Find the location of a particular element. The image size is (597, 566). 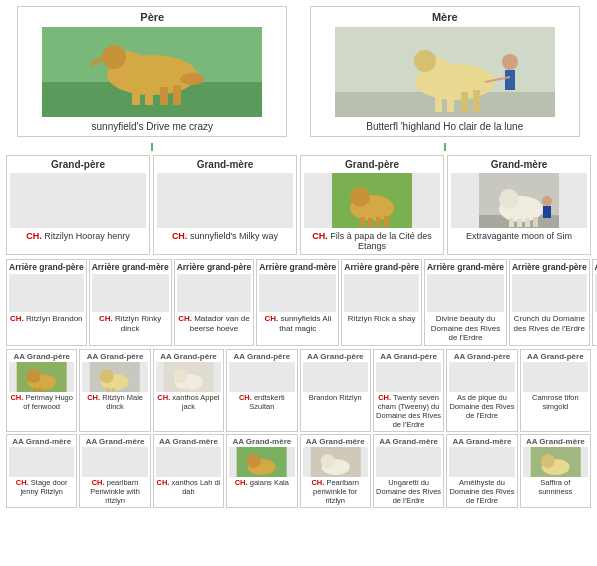

aagp-r2-2-box: AA Grand-mère CH. xanthos Lah di dah is located at coordinates (188, 471).